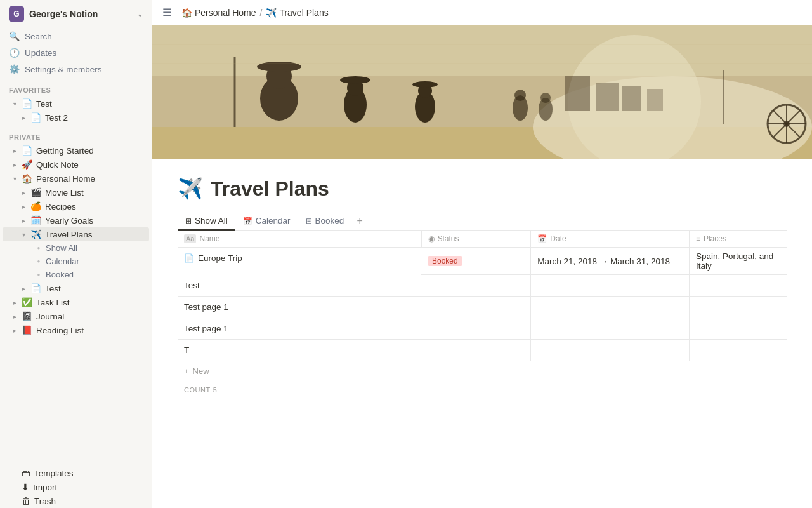 This screenshot has width=812, height=508. Describe the element at coordinates (482, 262) in the screenshot. I see `table-row: 📄Europe TripBookedMarch 21, 2018 → March…` at that location.